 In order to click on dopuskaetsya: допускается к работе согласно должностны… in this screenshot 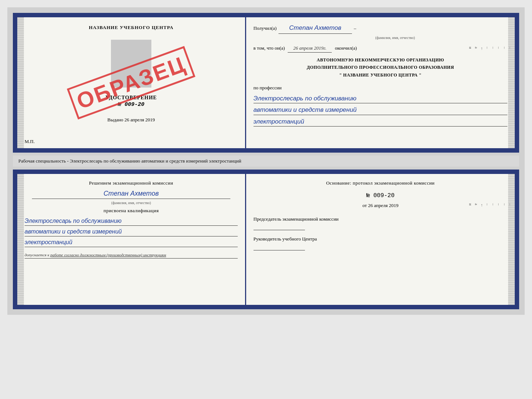, I will do `click(131, 256)`.